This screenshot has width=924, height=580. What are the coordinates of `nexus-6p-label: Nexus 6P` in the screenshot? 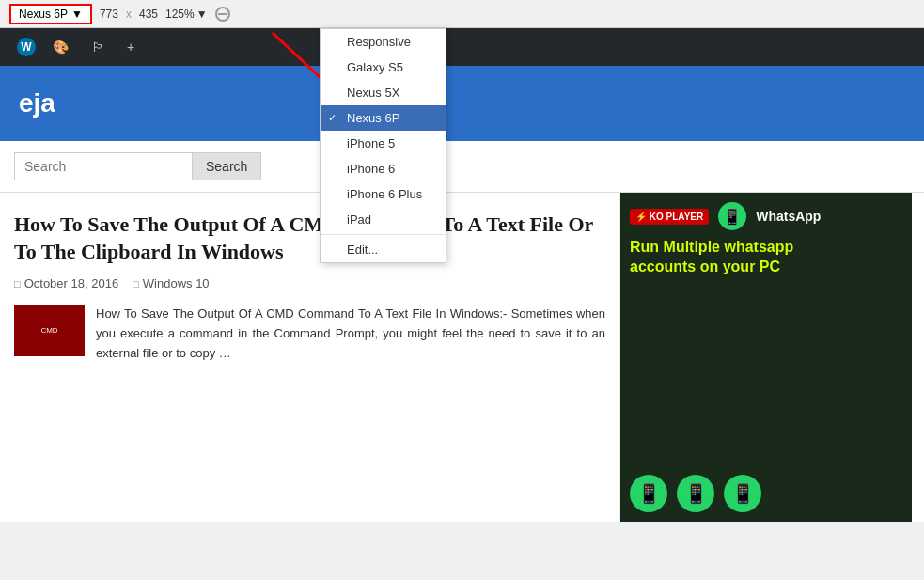 It's located at (373, 118).